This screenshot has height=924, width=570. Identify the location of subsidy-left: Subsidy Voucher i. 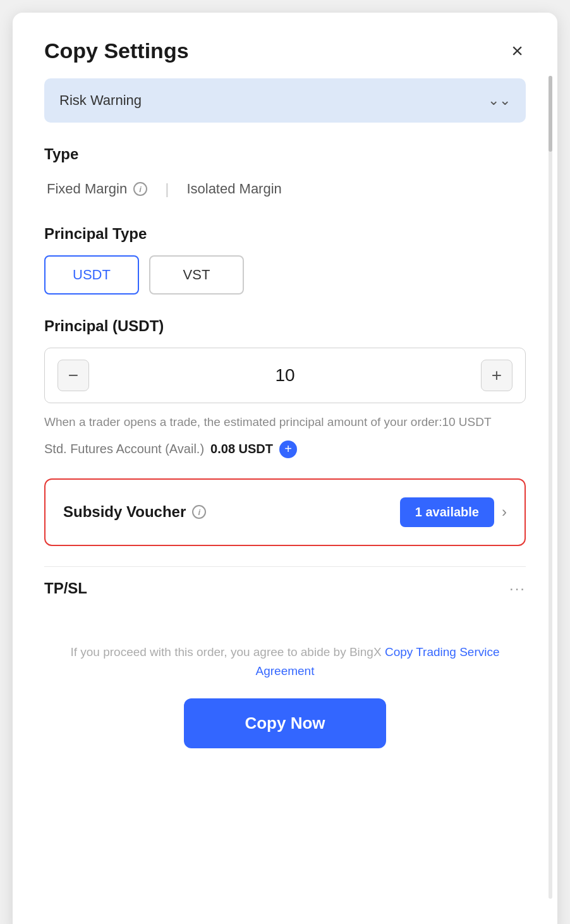
(135, 512).